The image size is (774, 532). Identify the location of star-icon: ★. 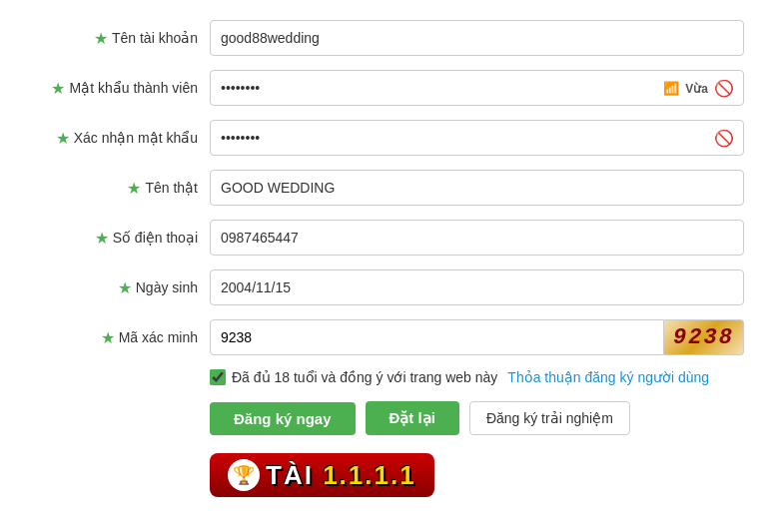
(101, 38).